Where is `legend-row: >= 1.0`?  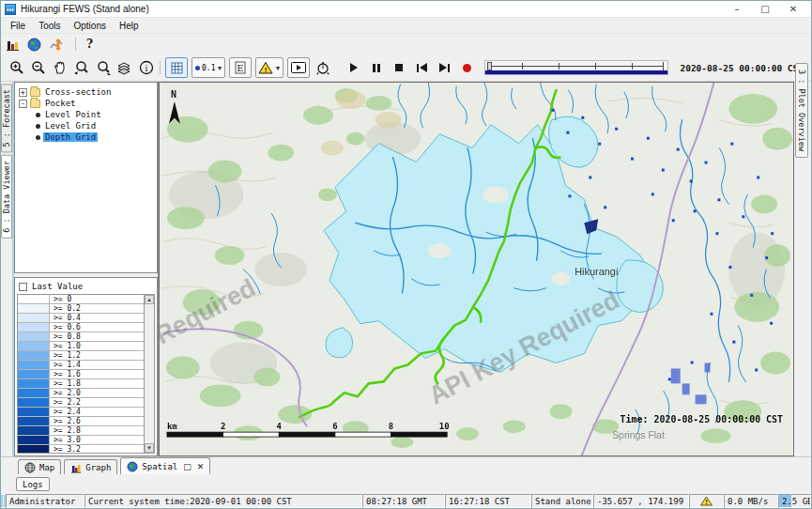
legend-row: >= 1.0 is located at coordinates (81, 347).